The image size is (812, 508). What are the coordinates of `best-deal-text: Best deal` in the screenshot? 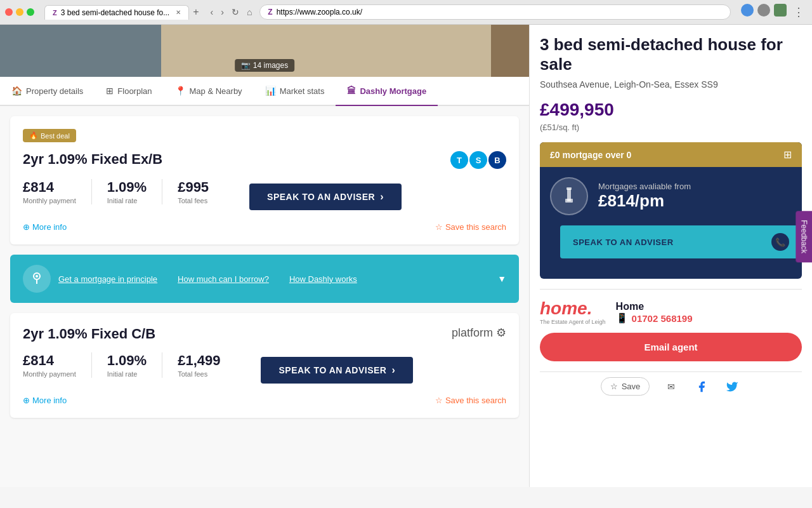 It's located at (55, 136).